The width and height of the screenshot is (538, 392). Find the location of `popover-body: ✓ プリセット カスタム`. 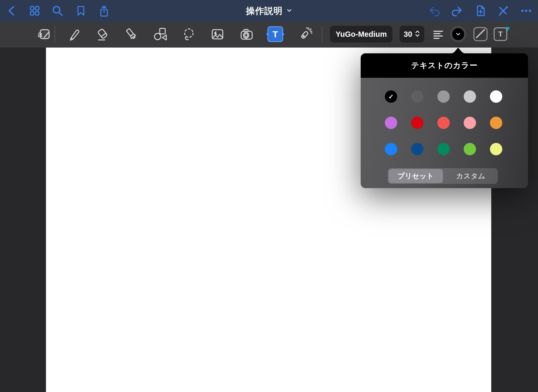

popover-body: ✓ プリセット カスタム is located at coordinates (444, 133).